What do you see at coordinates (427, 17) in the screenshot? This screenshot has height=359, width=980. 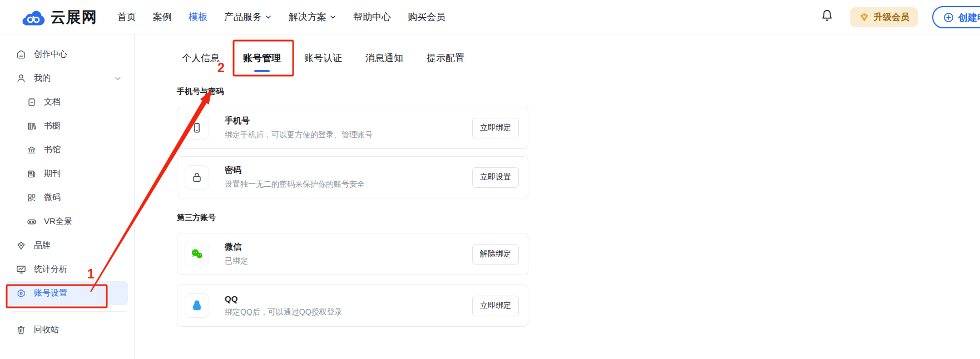 I see `nav-item-buy-membership: 购买会员` at bounding box center [427, 17].